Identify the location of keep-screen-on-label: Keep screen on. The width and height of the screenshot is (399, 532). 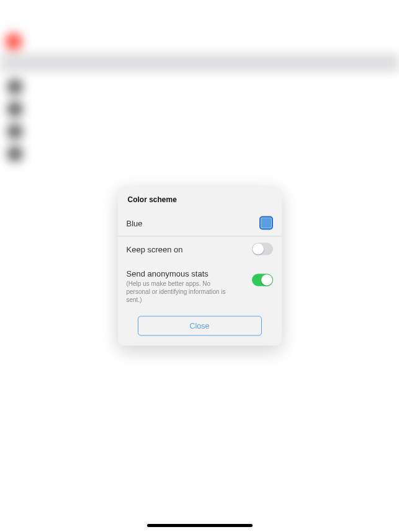
(155, 249).